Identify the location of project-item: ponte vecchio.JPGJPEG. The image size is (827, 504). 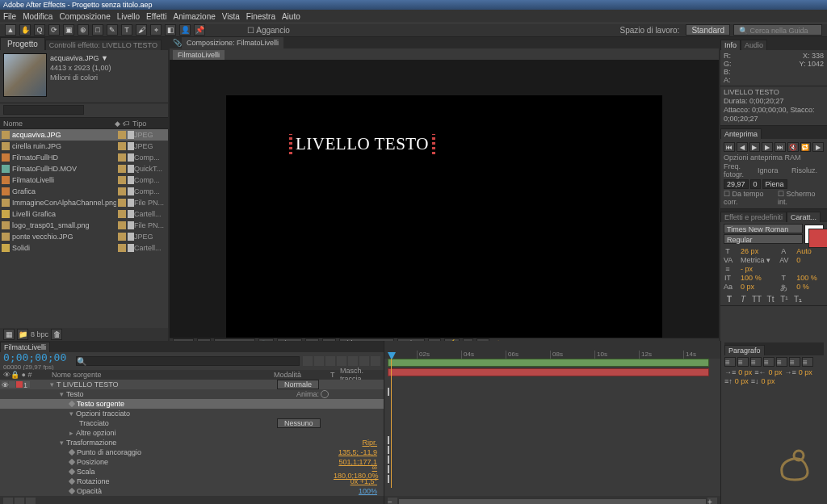
(84, 237).